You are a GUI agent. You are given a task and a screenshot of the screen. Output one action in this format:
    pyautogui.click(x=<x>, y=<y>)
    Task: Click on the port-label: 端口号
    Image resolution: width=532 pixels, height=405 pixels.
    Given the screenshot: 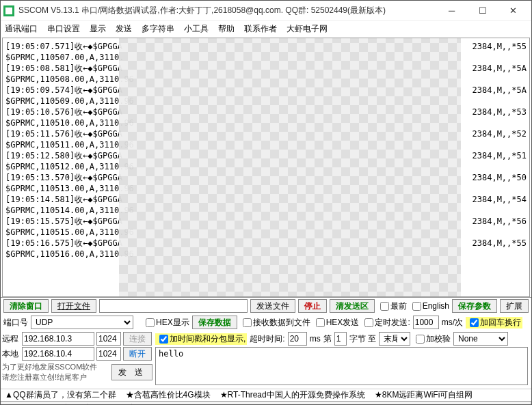 What is the action you would take?
    pyautogui.click(x=16, y=322)
    